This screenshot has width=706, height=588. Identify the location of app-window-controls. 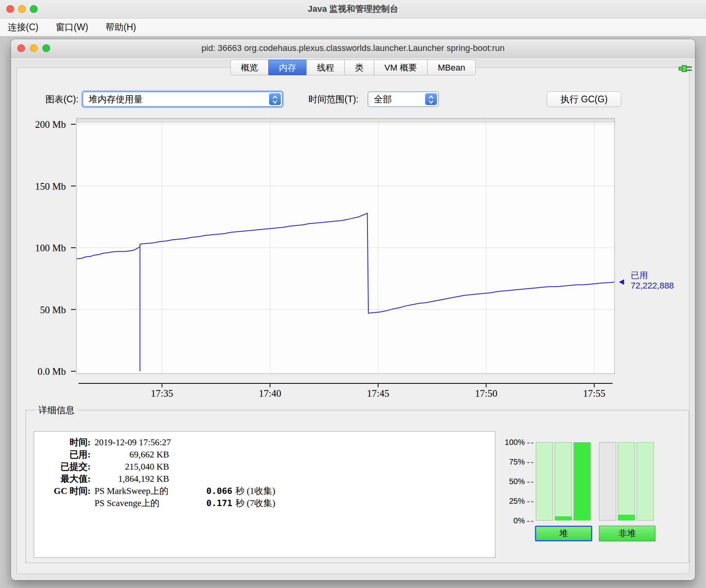
(34, 48).